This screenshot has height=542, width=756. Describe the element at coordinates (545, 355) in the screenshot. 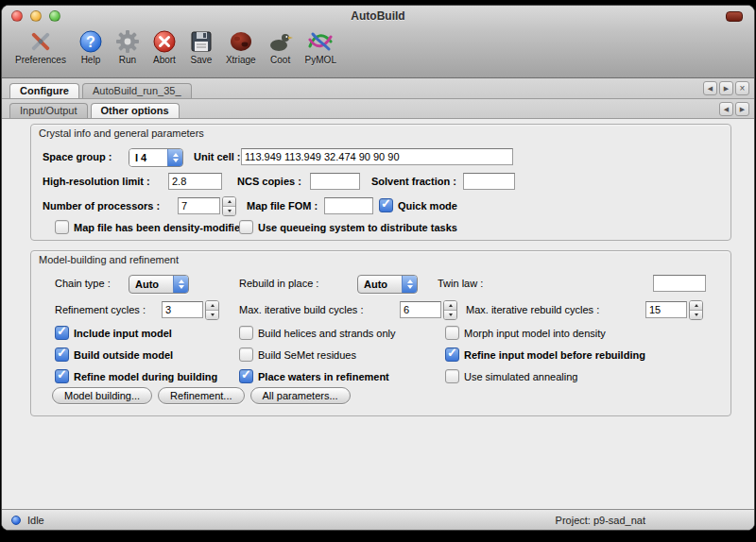

I see `refine-before-checkbox: Refine input model before rebuilding` at that location.